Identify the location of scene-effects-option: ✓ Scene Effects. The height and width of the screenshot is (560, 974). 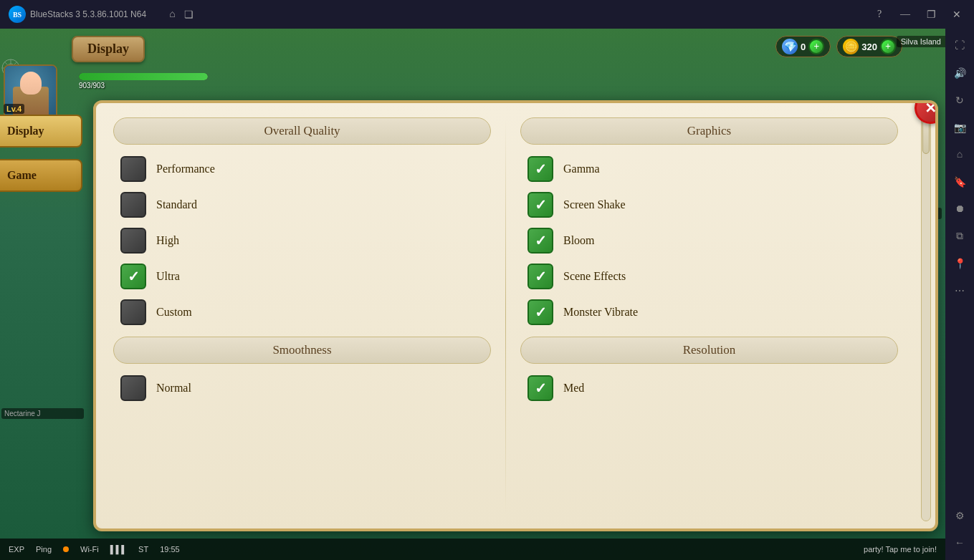
(710, 276).